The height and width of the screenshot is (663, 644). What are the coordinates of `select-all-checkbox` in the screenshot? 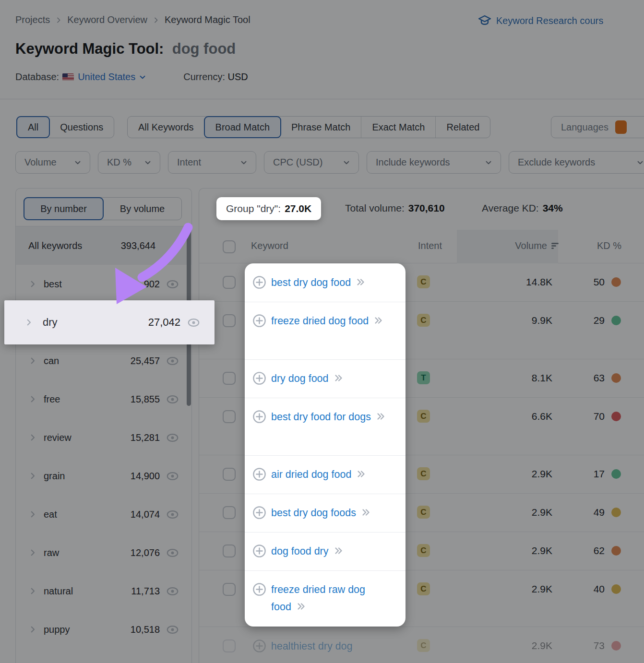 It's located at (229, 247).